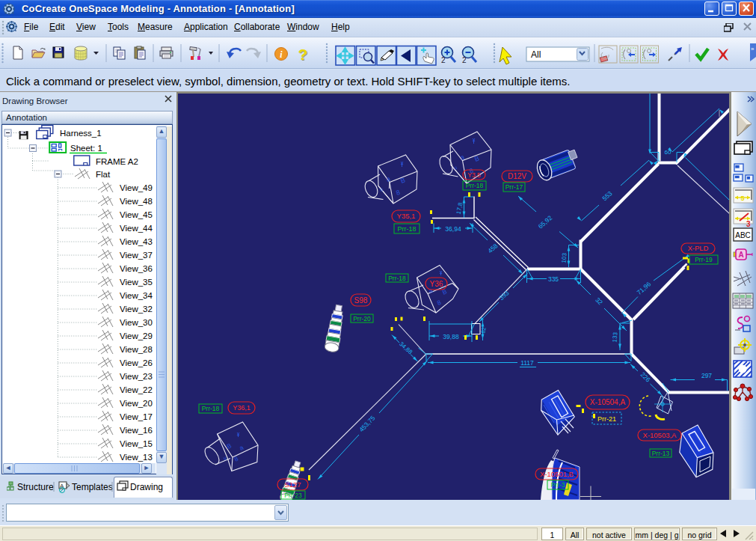 Image resolution: width=756 pixels, height=541 pixels. I want to click on svg-text: Structure, so click(36, 487).